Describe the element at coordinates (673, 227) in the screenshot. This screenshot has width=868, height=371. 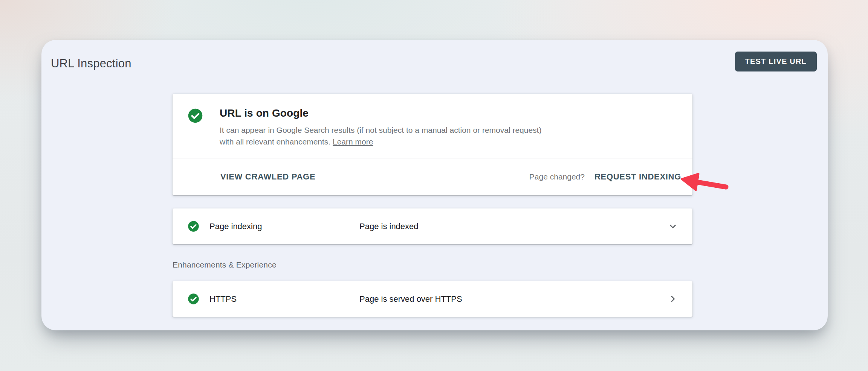
I see `chevron-down-icon` at that location.